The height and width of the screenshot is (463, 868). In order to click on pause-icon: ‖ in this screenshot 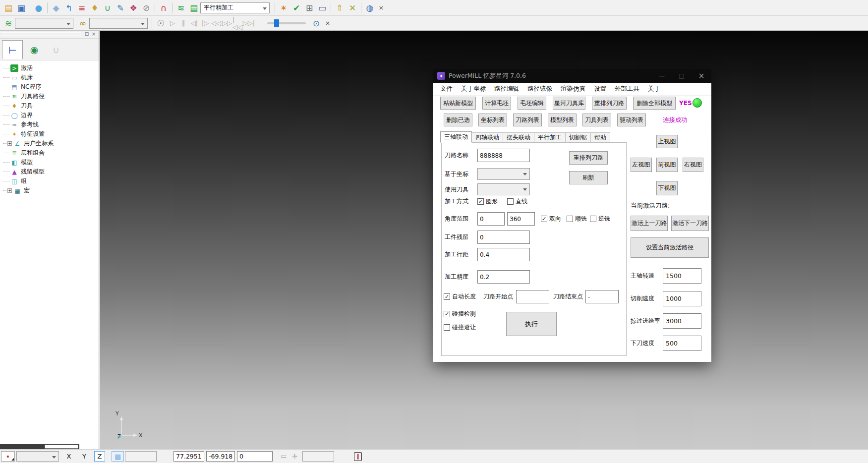, I will do `click(183, 23)`.